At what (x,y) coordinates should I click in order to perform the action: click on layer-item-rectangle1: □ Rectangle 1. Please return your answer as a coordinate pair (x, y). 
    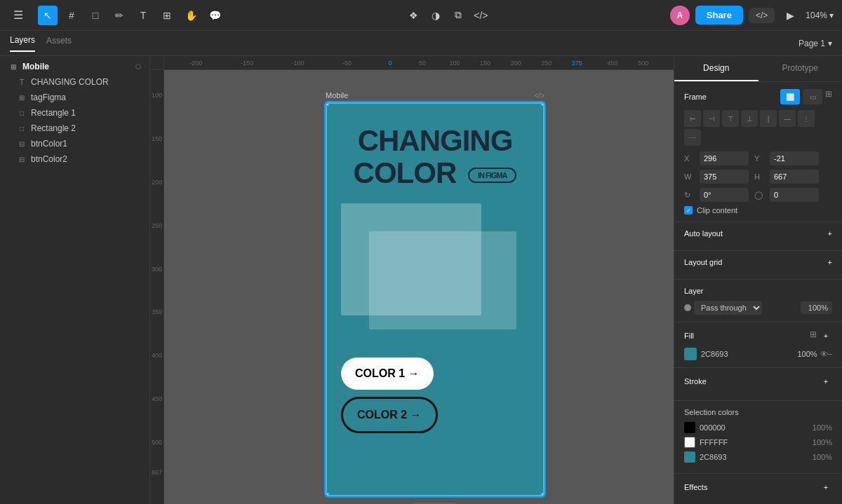
    Looking at the image, I should click on (74, 113).